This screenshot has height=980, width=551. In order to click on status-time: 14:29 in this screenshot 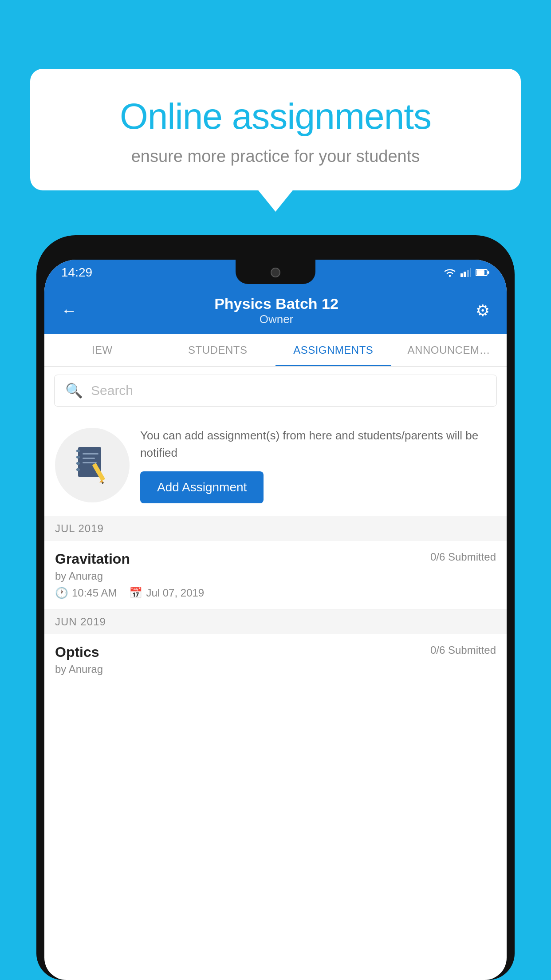, I will do `click(77, 273)`.